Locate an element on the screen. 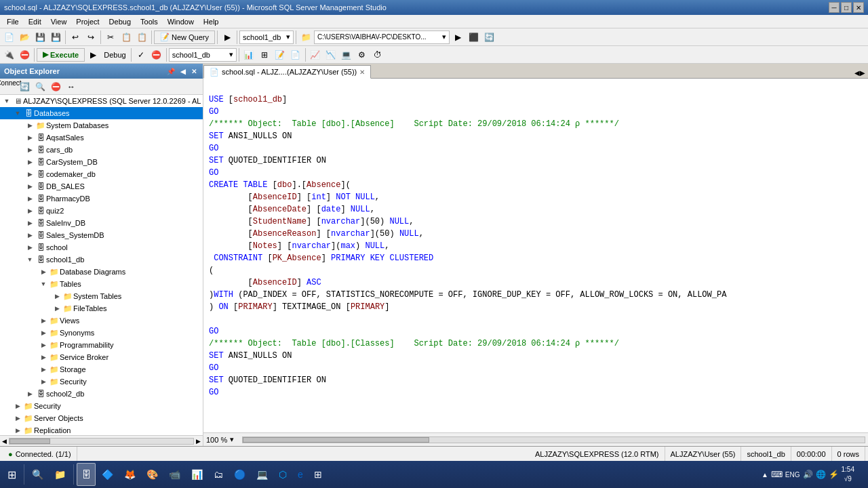  db-saleinv: ▶ 🗄 SaleInv_DB is located at coordinates (102, 223).